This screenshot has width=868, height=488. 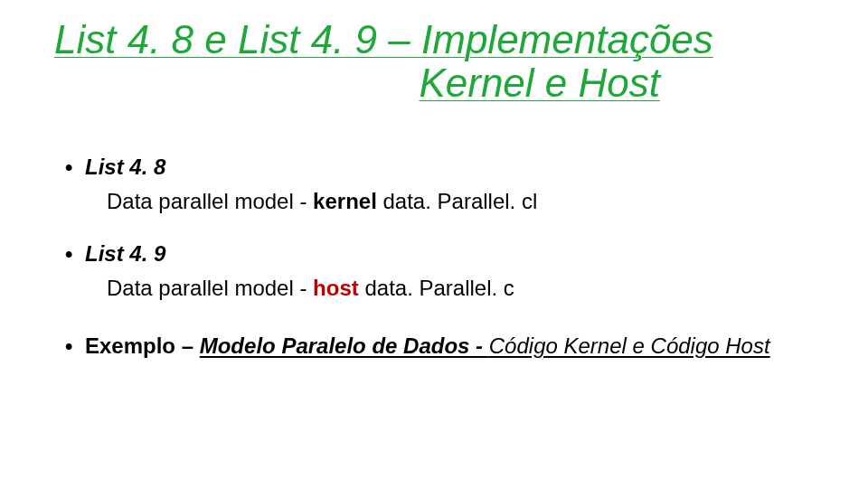 I want to click on bullet-list-4-8: List 4. 8, so click(x=439, y=167).